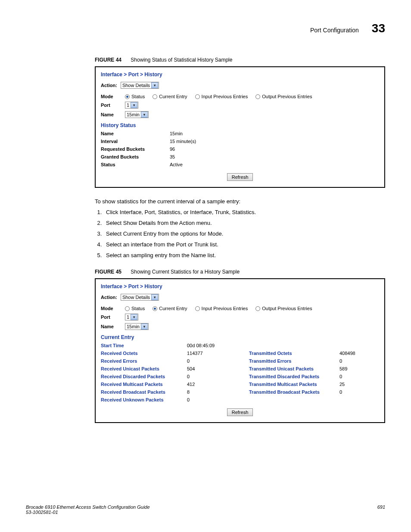  I want to click on stat-right-key: Transmitted Multicast Packets, so click(294, 384).